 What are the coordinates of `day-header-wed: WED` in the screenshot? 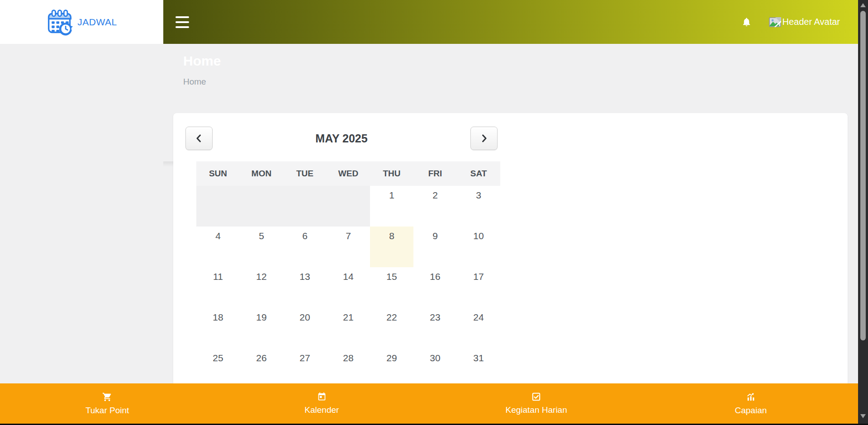 It's located at (348, 174).